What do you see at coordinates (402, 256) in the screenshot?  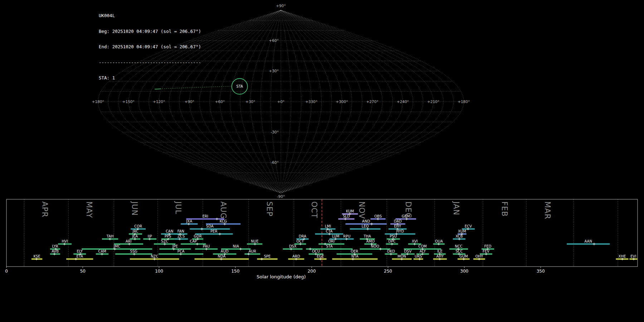 I see `shower-code-label: MON` at bounding box center [402, 256].